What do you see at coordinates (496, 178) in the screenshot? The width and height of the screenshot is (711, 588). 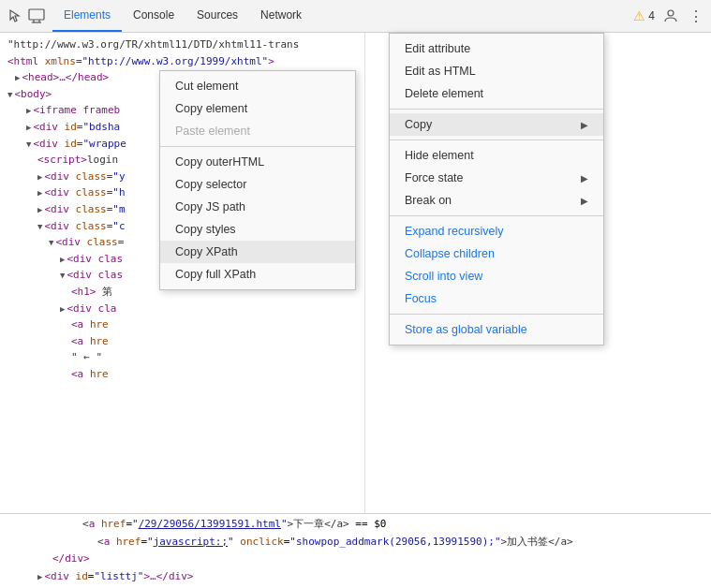 I see `menu-force-state: Force state ▶` at bounding box center [496, 178].